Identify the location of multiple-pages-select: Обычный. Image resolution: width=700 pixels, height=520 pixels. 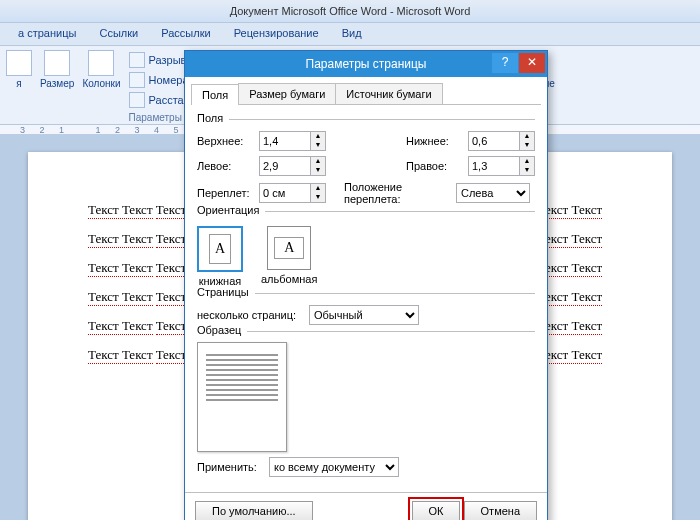
(364, 315).